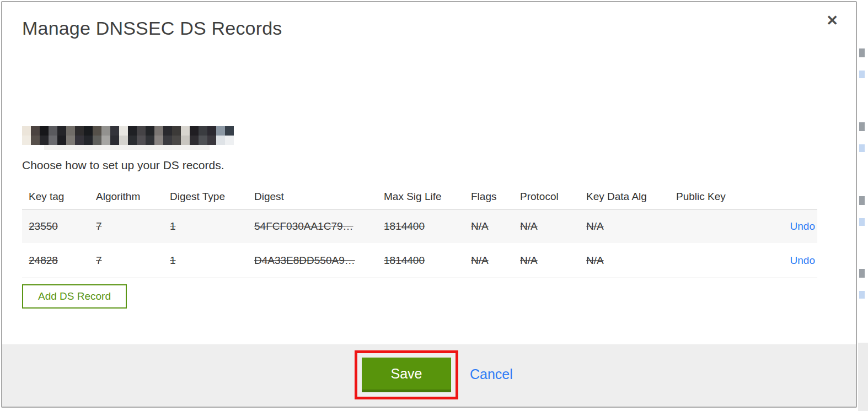  Describe the element at coordinates (152, 29) in the screenshot. I see `modal-title: Manage DNSSEC DS Records` at that location.